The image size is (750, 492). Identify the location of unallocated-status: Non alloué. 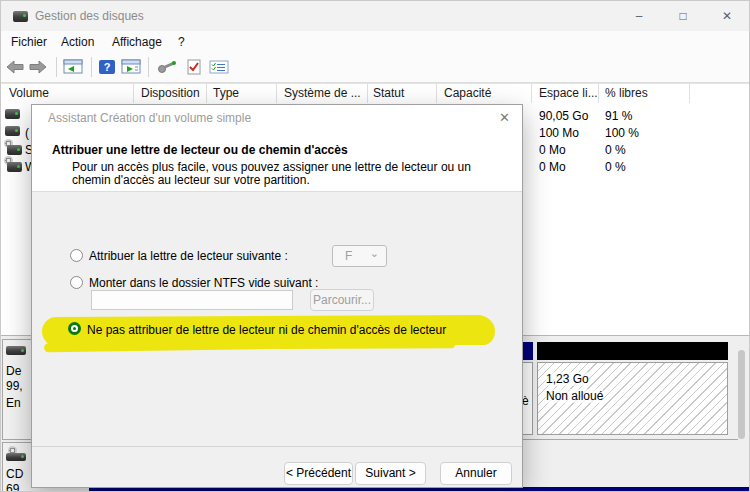
(574, 396).